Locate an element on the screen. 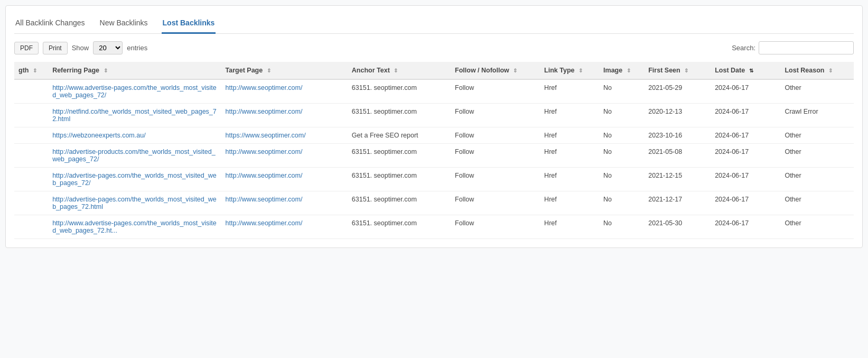 The image size is (868, 358). col-header-linktype: Link Type ⇕ is located at coordinates (570, 71).